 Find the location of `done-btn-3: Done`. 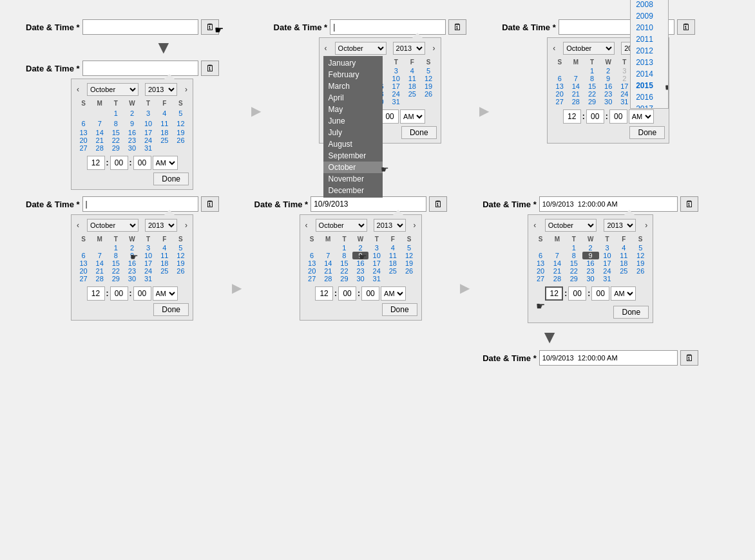

done-btn-3: Done is located at coordinates (647, 133).